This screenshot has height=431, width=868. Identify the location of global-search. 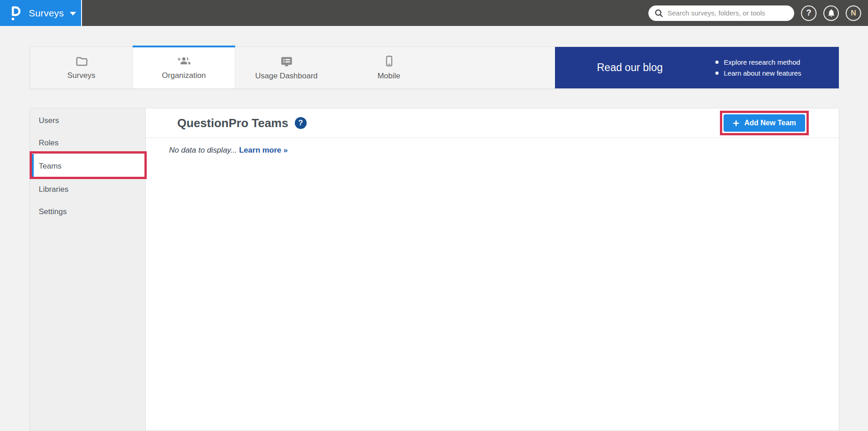
(721, 13).